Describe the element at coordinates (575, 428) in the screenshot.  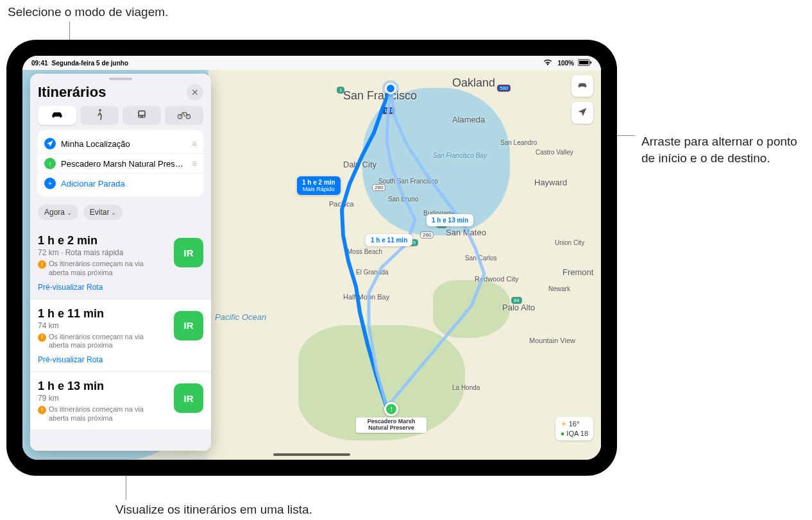
I see `weather-widget: ☀ 16° ● IQA 18` at that location.